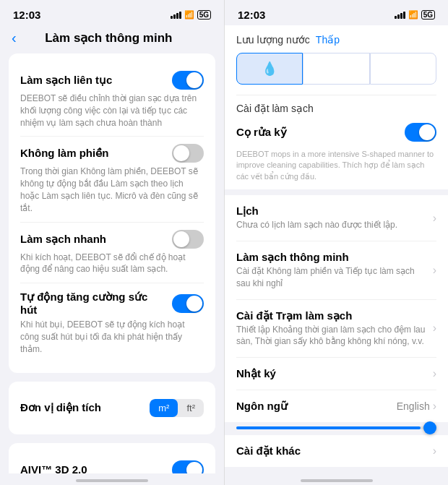  I want to click on menu-item-smart-clean: Làm sạch thông minh Cài đặt Không làm ph…, so click(337, 270).